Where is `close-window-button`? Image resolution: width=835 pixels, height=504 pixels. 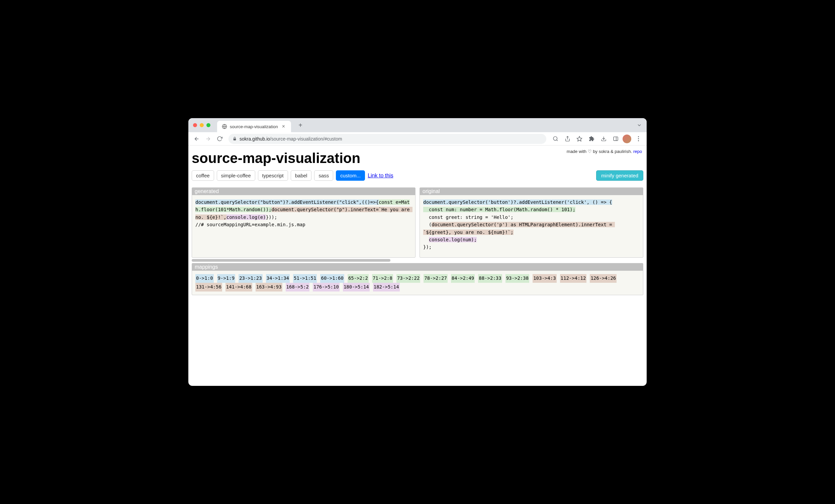
close-window-button is located at coordinates (195, 125).